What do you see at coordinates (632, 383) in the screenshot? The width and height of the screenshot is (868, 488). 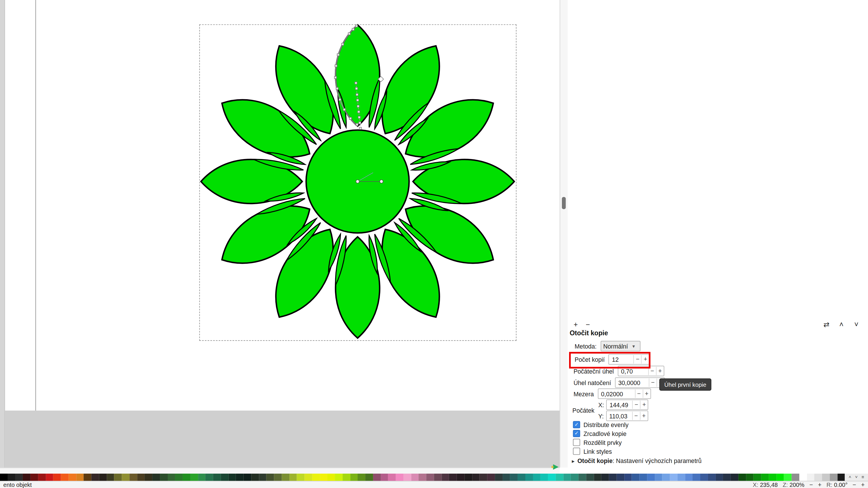 I see `uhel-natoceni-input: 30,0000` at bounding box center [632, 383].